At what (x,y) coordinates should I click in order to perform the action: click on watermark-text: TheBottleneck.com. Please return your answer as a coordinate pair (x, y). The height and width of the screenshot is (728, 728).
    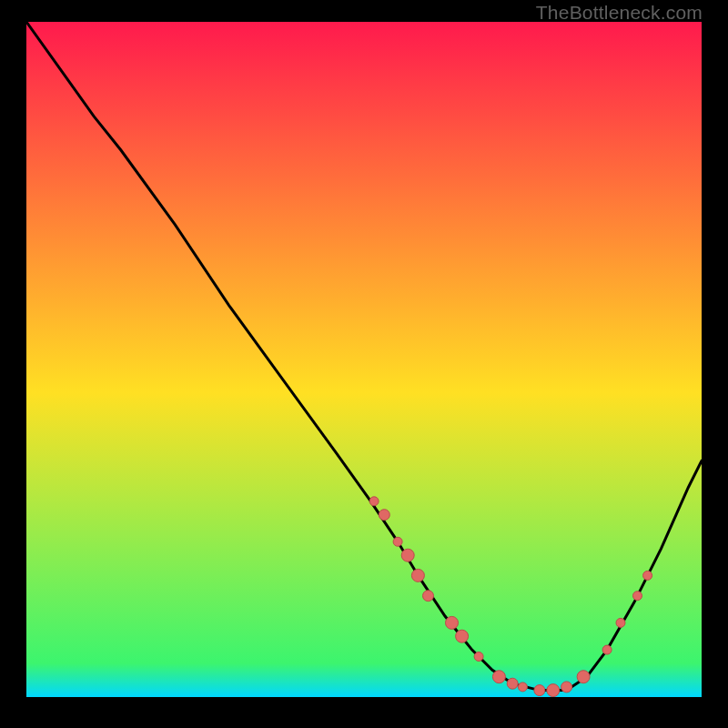
    Looking at the image, I should click on (619, 13).